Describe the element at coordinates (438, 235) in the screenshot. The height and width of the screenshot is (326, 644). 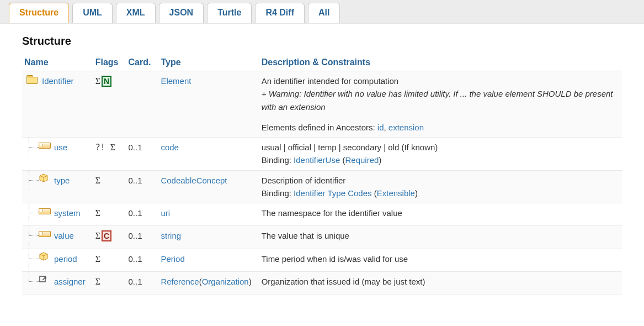
I see `description-text: The value that is unique` at that location.